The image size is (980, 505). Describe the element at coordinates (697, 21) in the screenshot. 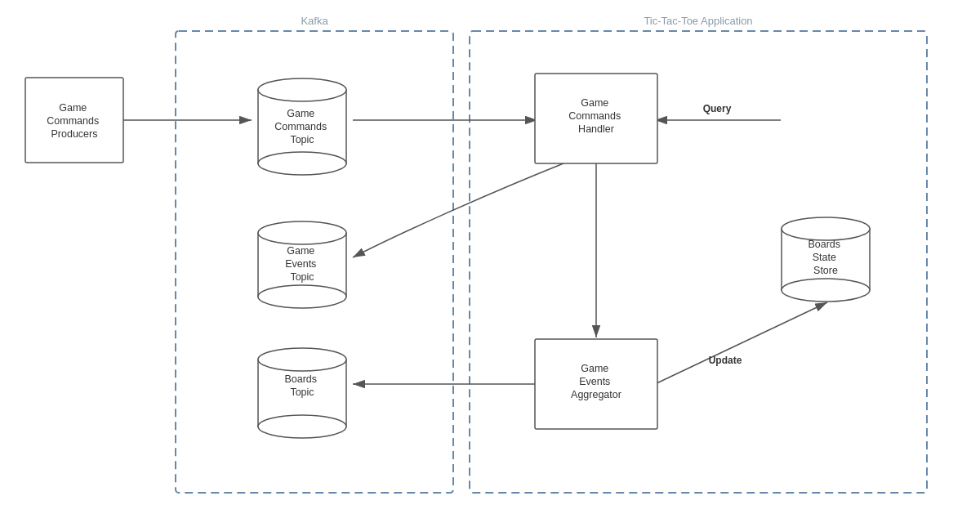

I see `app-region-label: Tic-Tac-Toe Application` at that location.